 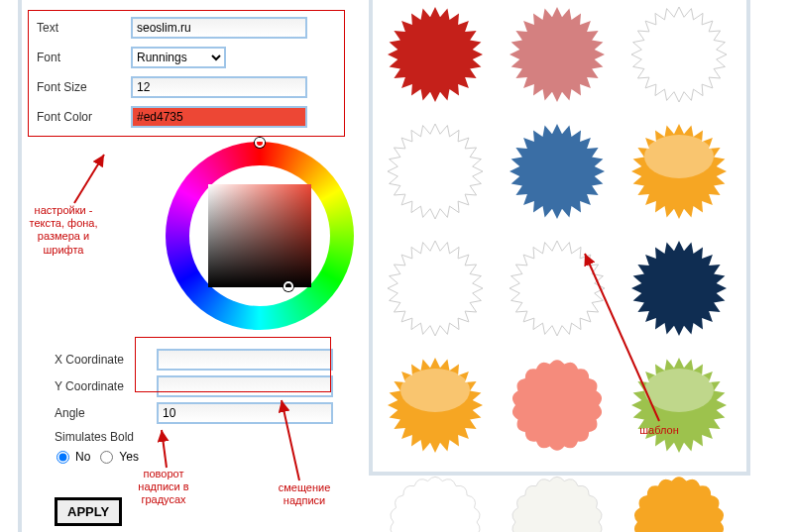 I want to click on fontcolor-input: #ed4735, so click(x=219, y=117).